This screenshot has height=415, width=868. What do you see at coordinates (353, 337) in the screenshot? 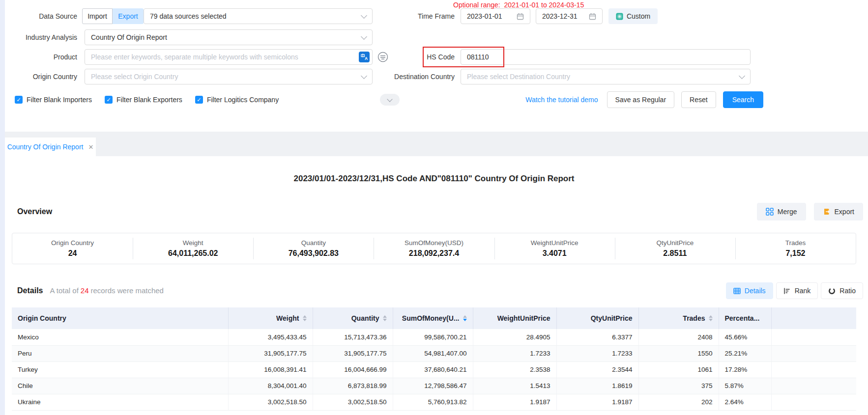
I see `table-cell: 15,713,473.36` at bounding box center [353, 337].